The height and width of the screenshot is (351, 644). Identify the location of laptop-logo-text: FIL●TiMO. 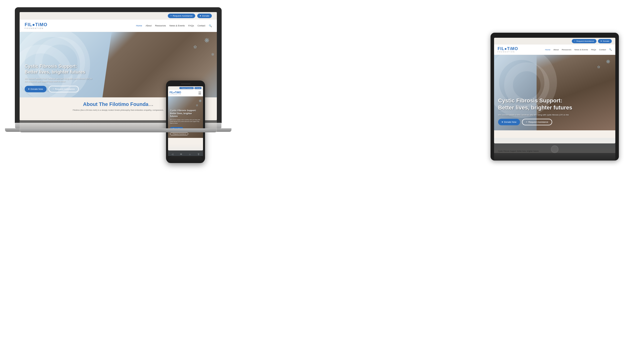
(36, 25).